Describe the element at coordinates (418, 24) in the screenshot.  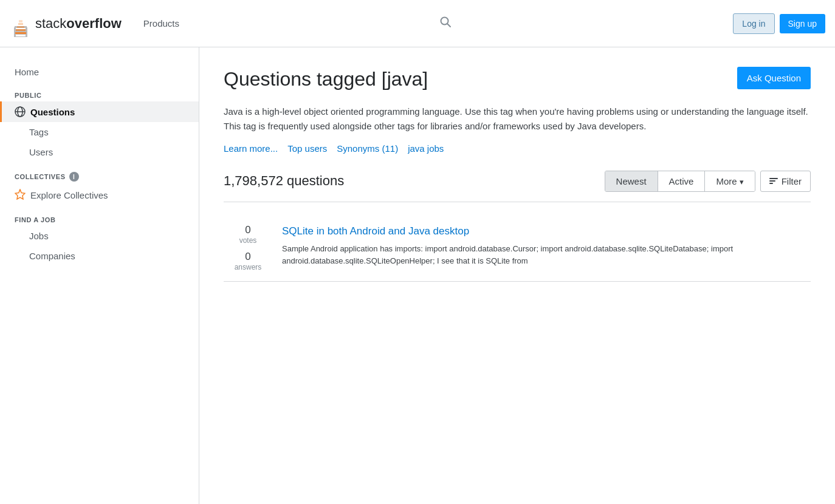
I see `header: stackoverflow Products Log in Sign up` at that location.